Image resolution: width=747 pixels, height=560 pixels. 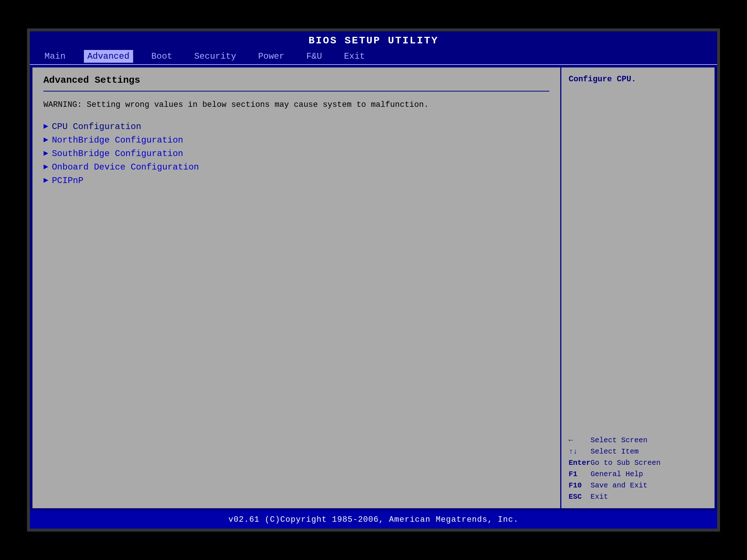 What do you see at coordinates (638, 468) in the screenshot?
I see `key-hints: ← Select Screen ↑↓ Select Item Enter Go …` at bounding box center [638, 468].